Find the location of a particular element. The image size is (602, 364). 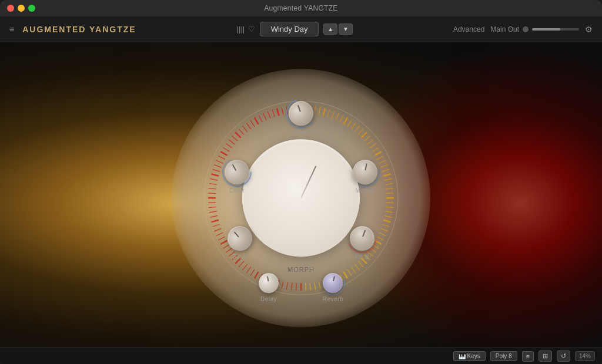

rewind-button: ↺ is located at coordinates (563, 356).